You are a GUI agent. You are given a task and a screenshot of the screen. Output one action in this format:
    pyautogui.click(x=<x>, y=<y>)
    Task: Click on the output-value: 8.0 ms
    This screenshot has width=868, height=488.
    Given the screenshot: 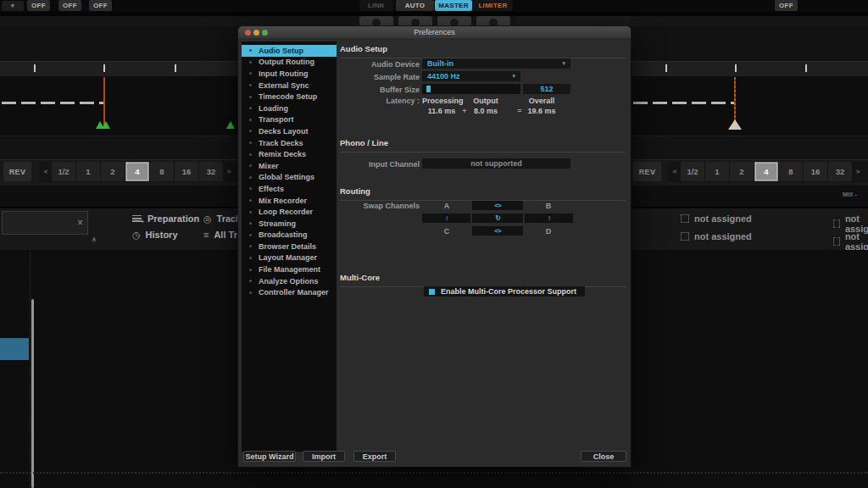 What is the action you would take?
    pyautogui.click(x=486, y=111)
    